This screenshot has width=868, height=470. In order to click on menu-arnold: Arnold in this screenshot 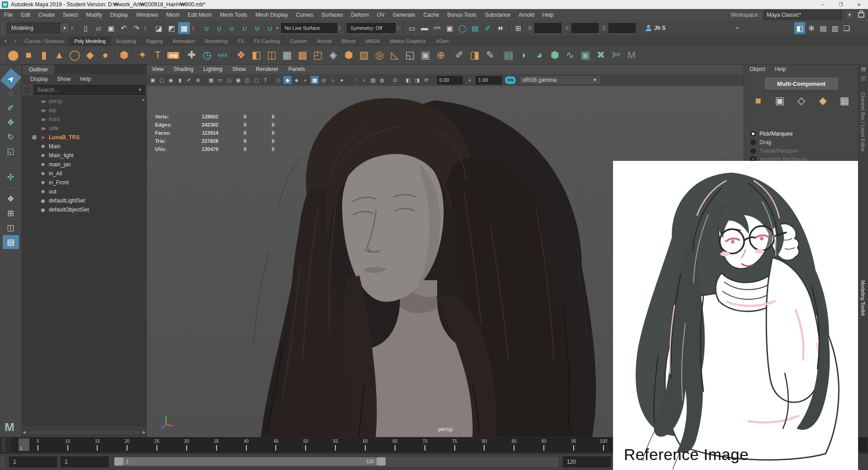, I will do `click(526, 15)`.